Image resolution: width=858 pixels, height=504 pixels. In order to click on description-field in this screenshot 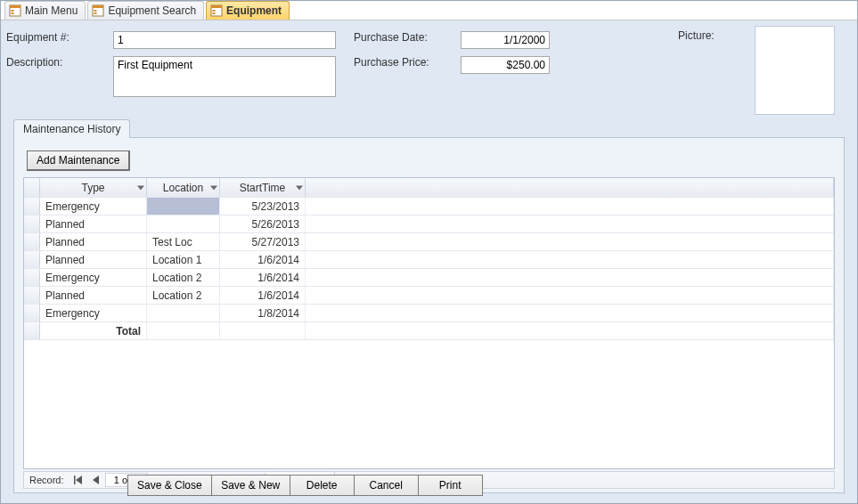, I will do `click(225, 77)`.